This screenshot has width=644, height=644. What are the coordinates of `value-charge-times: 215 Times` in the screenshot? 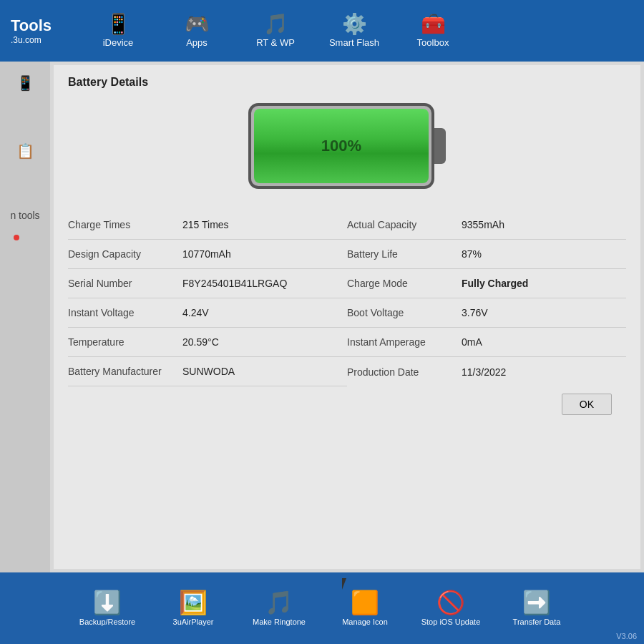 It's located at (206, 225).